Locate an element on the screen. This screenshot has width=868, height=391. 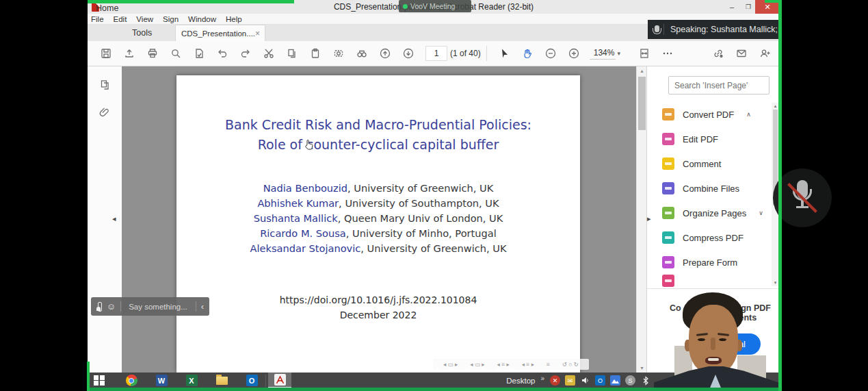
bluetooth-icon is located at coordinates (646, 381).